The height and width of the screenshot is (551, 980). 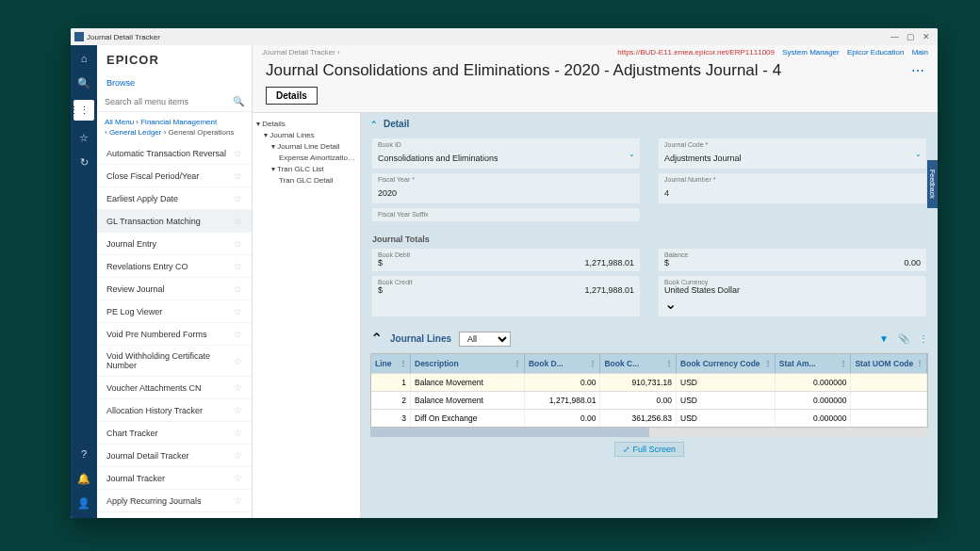 I want to click on titlebar: Journal Detail Tracker — ▢ ✕, so click(x=504, y=37).